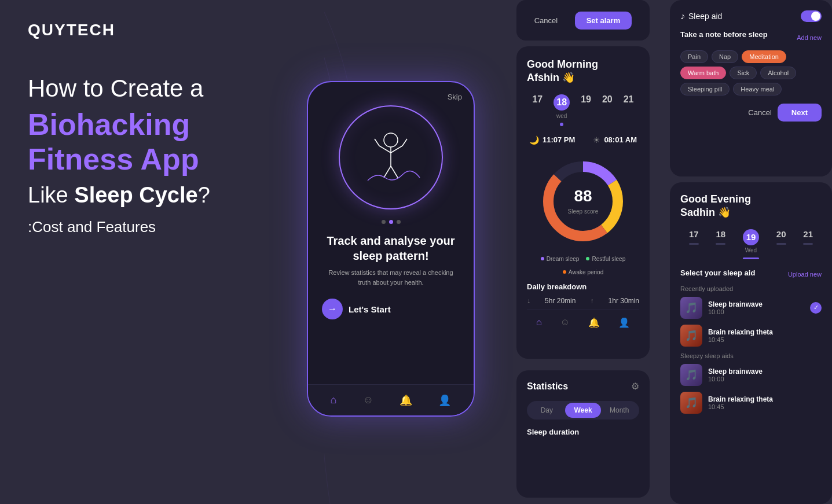  Describe the element at coordinates (391, 248) in the screenshot. I see `phone-title: Track and analyse your sleep pattern!` at that location.